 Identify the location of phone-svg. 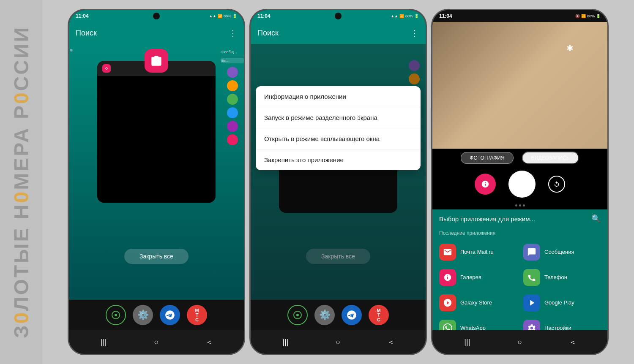
(532, 277).